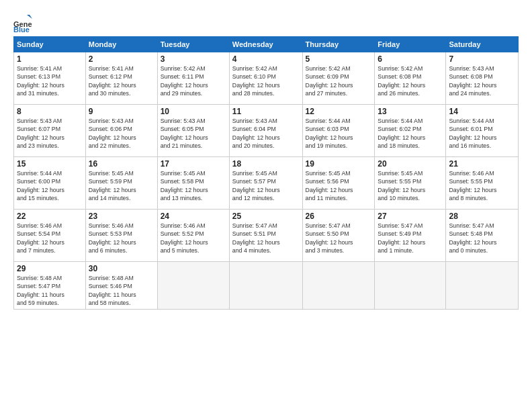 The width and height of the screenshot is (532, 411). What do you see at coordinates (482, 216) in the screenshot?
I see `day-number: 28` at bounding box center [482, 216].